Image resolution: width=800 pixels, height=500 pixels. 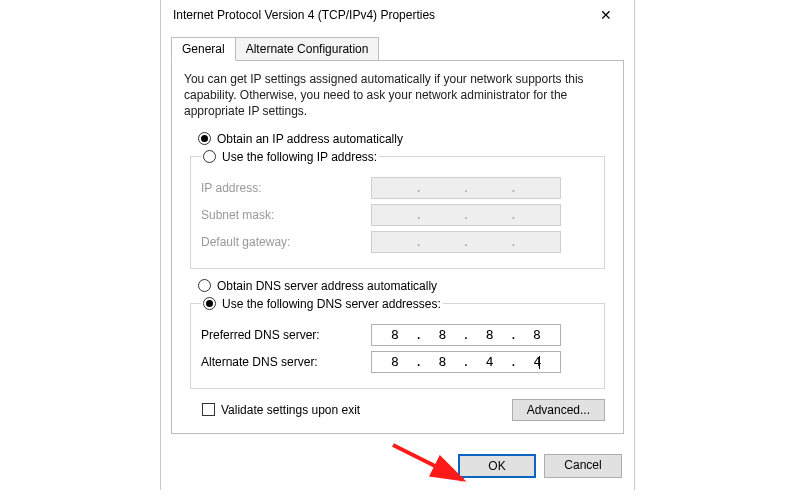 I want to click on tab-strip: General Alternate Configuration, so click(x=398, y=48).